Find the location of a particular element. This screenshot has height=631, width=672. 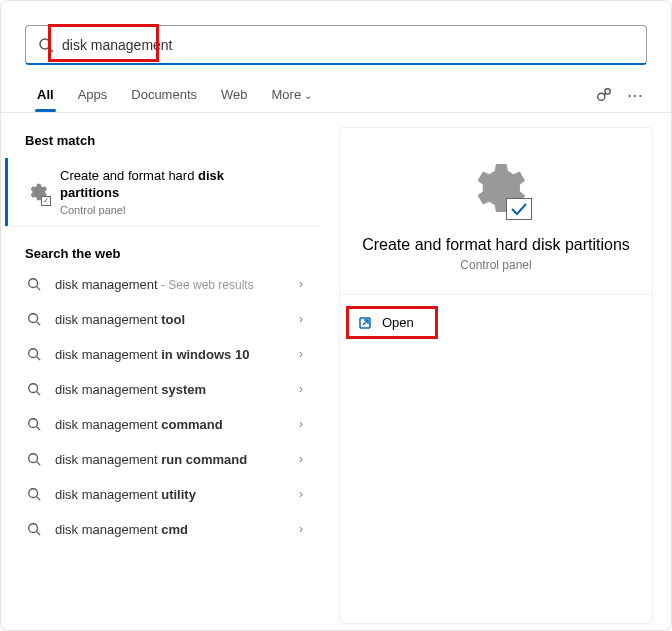

divider is located at coordinates (496, 294).